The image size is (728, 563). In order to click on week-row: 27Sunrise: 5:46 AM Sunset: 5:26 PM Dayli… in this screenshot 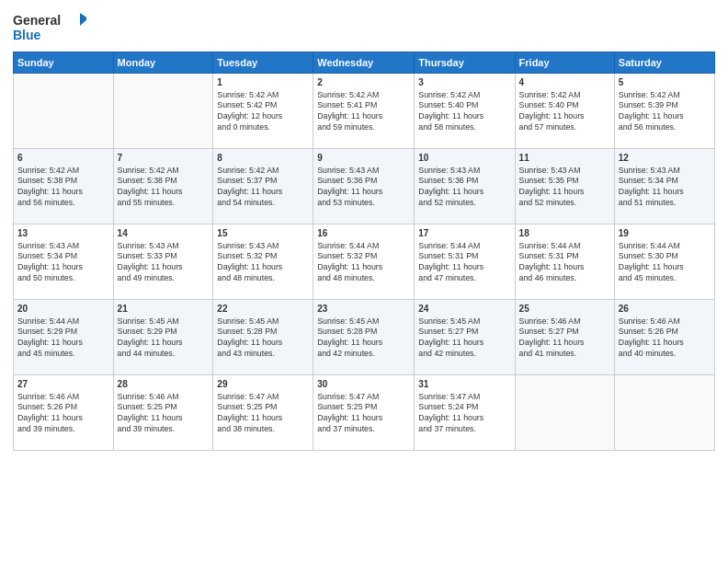, I will do `click(364, 413)`.